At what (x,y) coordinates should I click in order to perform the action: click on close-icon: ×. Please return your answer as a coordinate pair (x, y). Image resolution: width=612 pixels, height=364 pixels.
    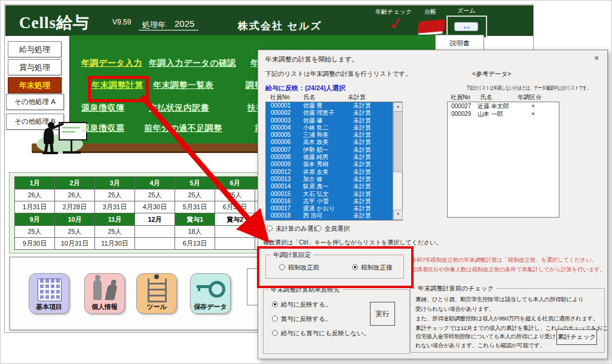
    Looking at the image, I should click on (596, 58).